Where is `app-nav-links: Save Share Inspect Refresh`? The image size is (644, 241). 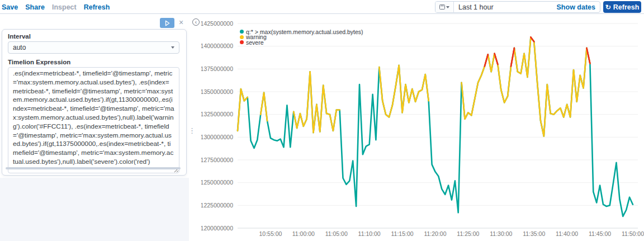
app-nav-links: Save Share Inspect Refresh is located at coordinates (56, 7).